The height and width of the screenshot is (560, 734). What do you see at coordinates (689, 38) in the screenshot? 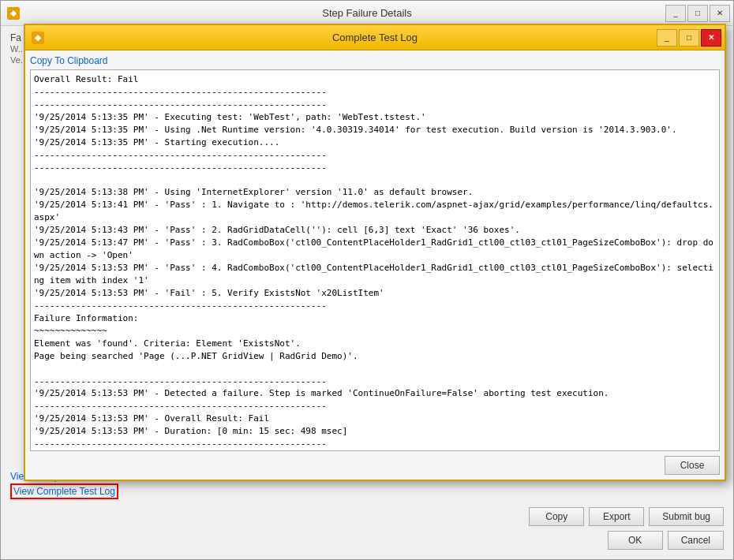
I see `modal-maximize-button: □` at bounding box center [689, 38].